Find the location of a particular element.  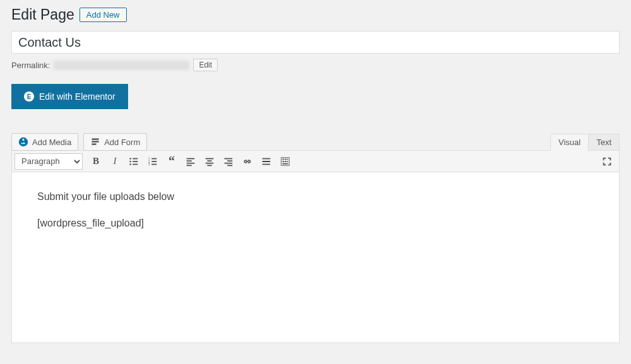

elementor-button-label: Edit with Elementor is located at coordinates (77, 97).